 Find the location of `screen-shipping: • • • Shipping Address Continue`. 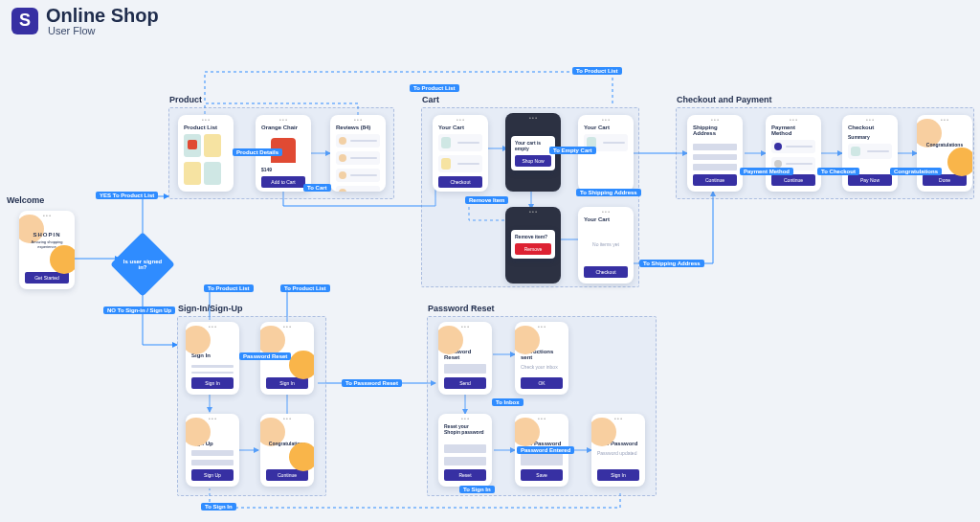

screen-shipping: • • • Shipping Address Continue is located at coordinates (715, 153).